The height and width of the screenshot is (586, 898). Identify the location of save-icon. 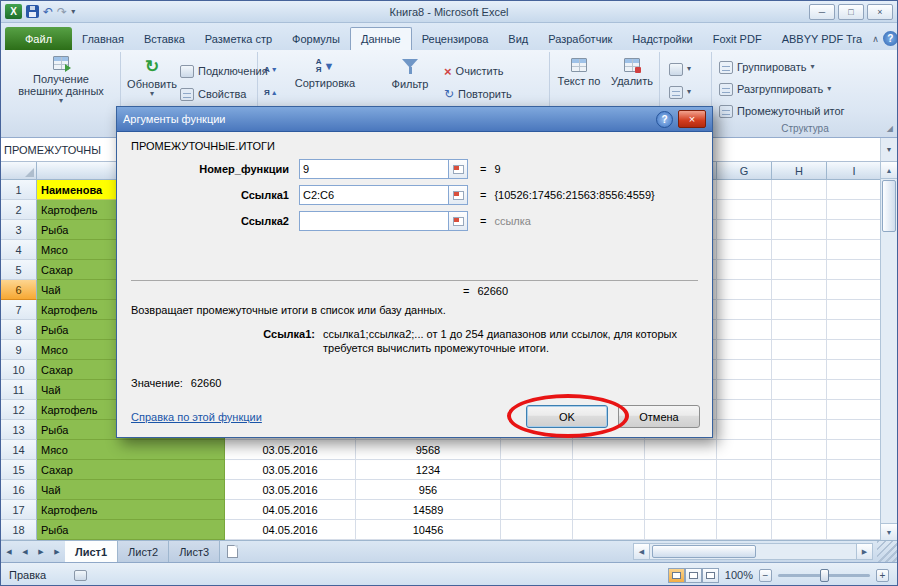
(32, 12).